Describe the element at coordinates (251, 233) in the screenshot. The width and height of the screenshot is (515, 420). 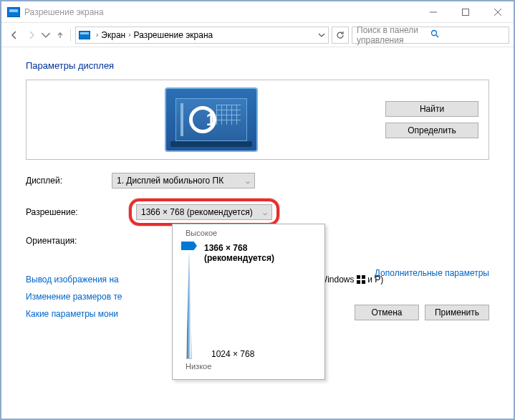
I see `scale-high-label: Высокое` at that location.